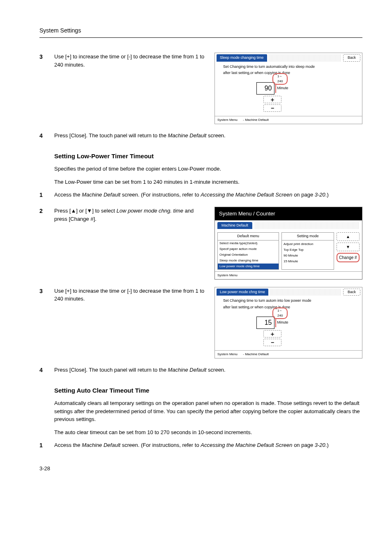 The image size is (392, 555). Describe the element at coordinates (208, 182) in the screenshot. I see `body-text: The Low-Power time can be set from 1 to …` at that location.